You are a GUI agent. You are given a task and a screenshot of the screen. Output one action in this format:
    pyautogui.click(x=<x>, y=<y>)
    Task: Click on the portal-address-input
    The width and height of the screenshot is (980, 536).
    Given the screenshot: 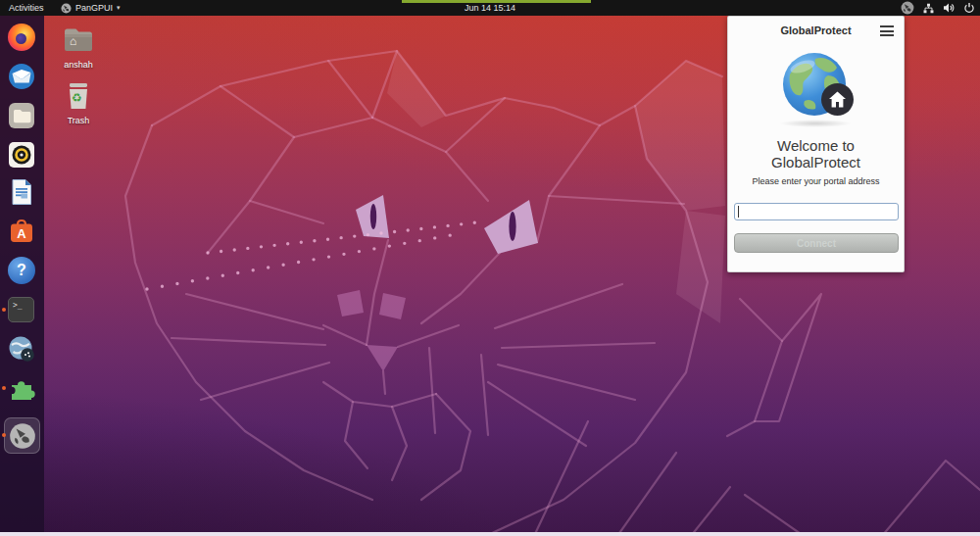 What is the action you would take?
    pyautogui.click(x=816, y=212)
    